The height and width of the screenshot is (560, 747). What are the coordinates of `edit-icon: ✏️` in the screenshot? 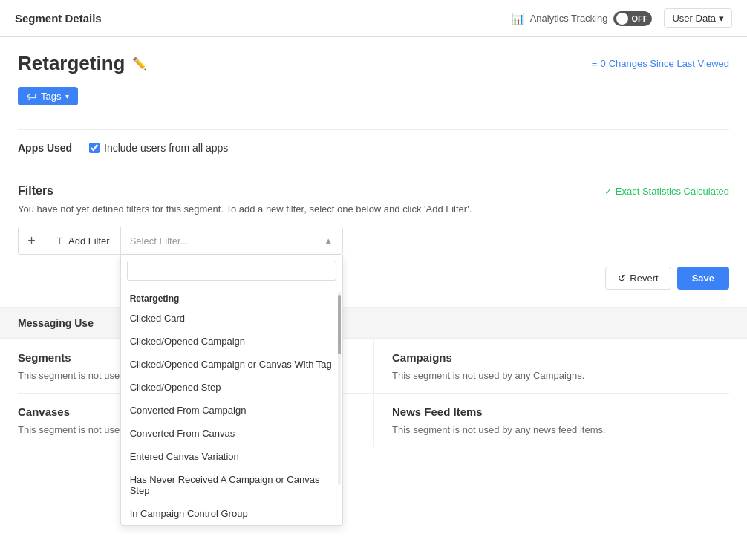 It's located at (140, 64).